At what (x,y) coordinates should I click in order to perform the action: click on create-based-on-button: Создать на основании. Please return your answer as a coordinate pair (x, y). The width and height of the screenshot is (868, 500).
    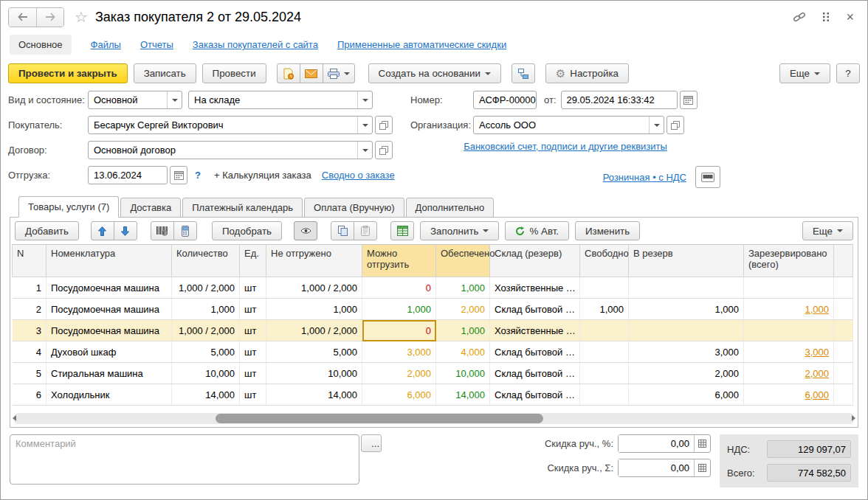
    Looking at the image, I should click on (435, 74).